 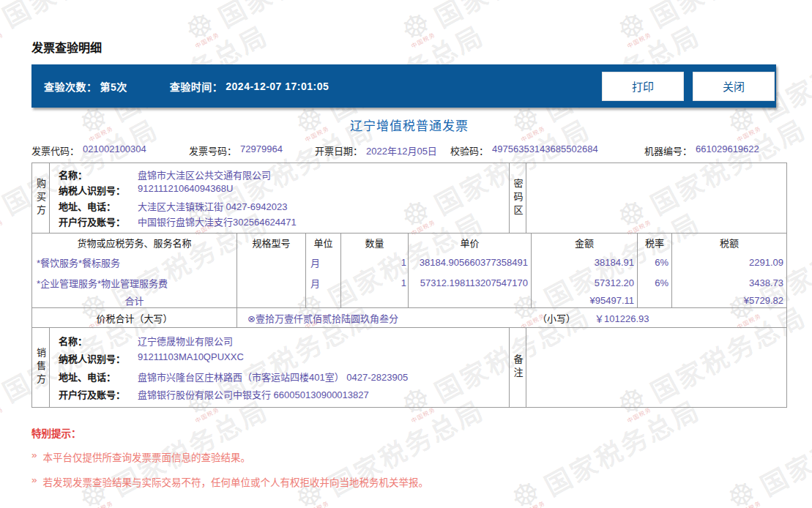 I want to click on seller-section: 销售方 名称： 辽宁德晟物业有限公司 纳税人识别号： 91211103MA10Q…, so click(x=409, y=367).